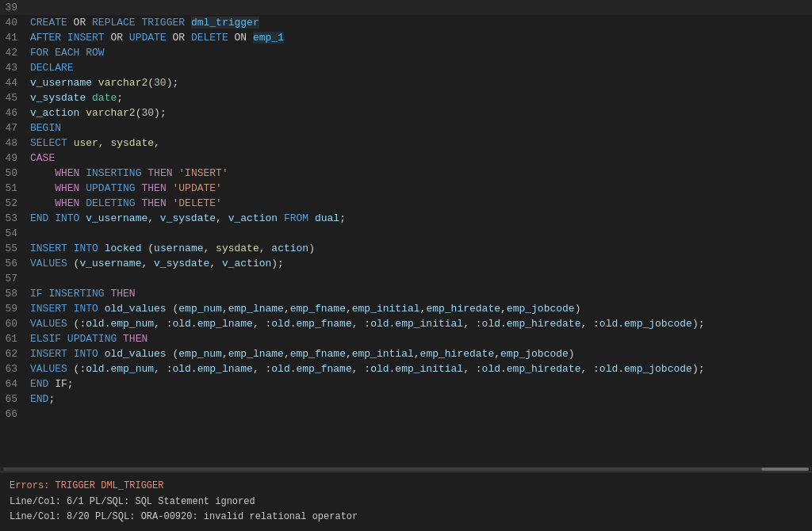 The height and width of the screenshot is (531, 812). I want to click on code-line: 46v_action varchar2(30);, so click(406, 113).